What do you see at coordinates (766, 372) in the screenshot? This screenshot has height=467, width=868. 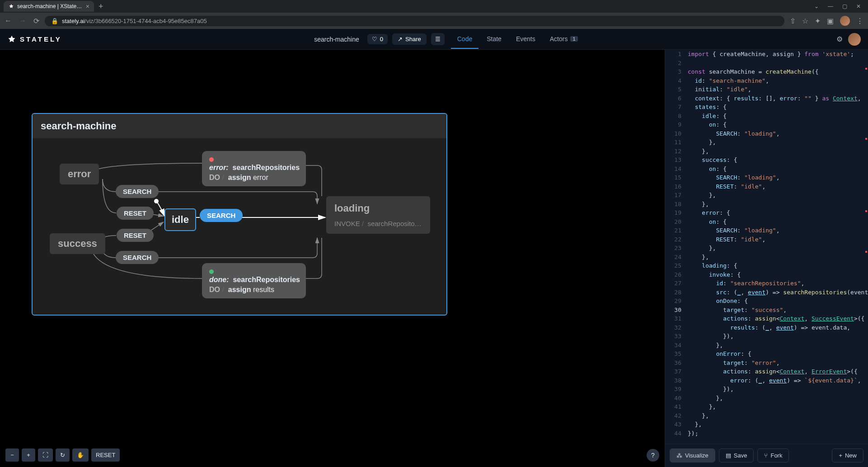 I see `code-line: 37 actions: assign<Context, ErrorEvent>(…` at bounding box center [766, 372].